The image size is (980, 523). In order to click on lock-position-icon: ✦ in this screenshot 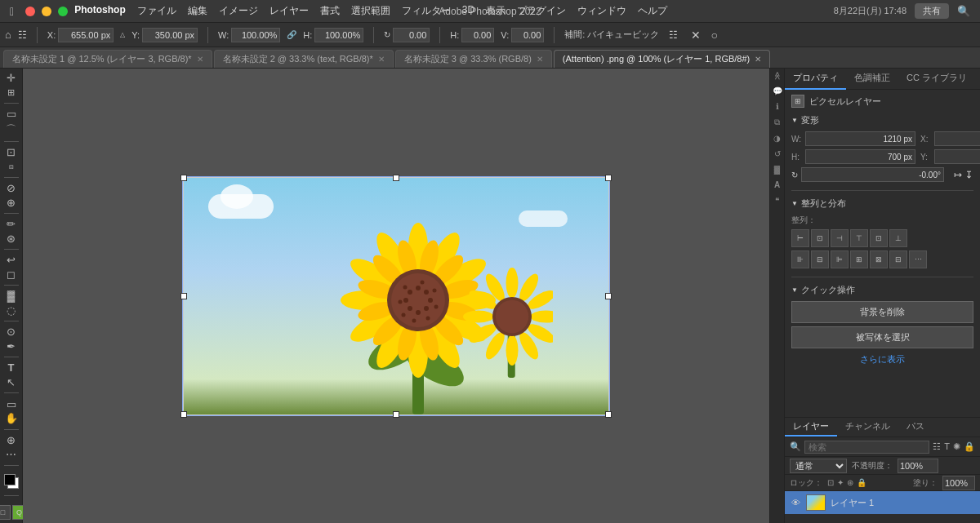, I will do `click(840, 483)`.